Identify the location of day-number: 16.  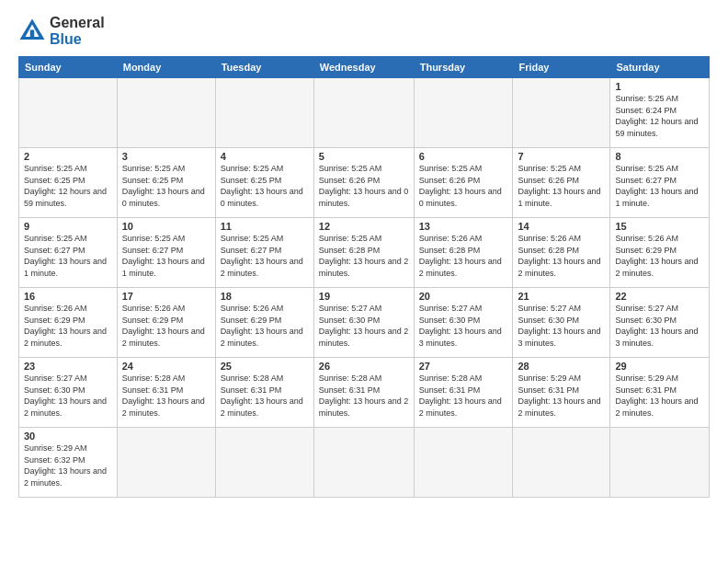
(68, 296).